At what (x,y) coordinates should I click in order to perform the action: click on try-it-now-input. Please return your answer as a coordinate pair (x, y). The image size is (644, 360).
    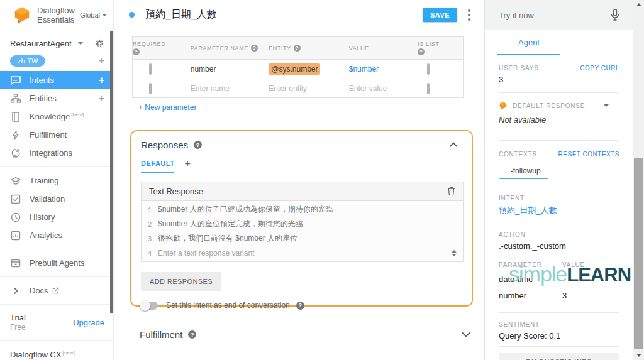
    Looking at the image, I should click on (555, 15).